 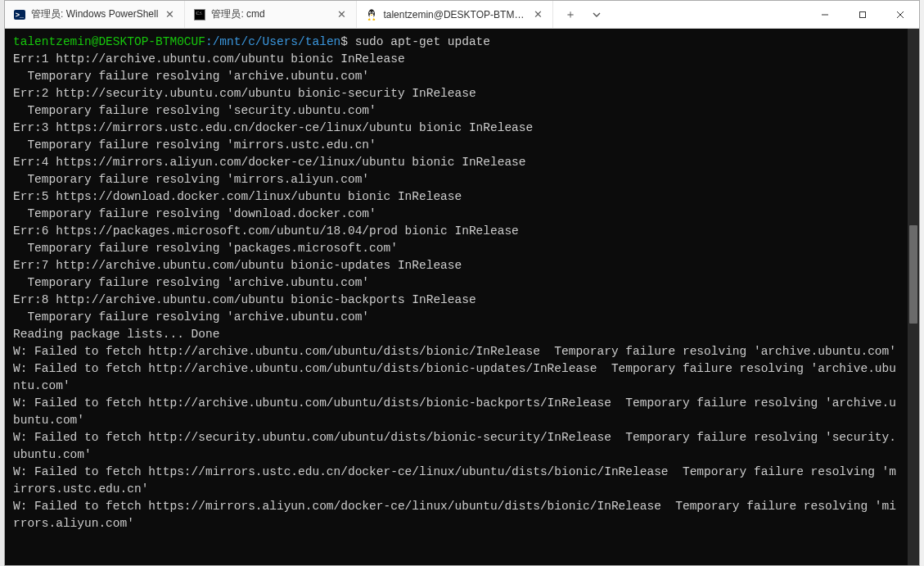 I want to click on output-line: Err:3 https://mirrors.ustc.edu.cn/docker…, so click(x=458, y=128).